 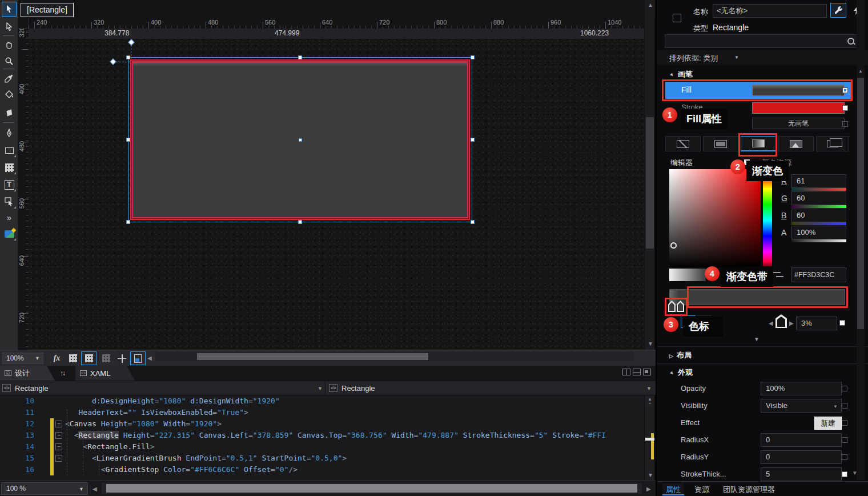 I want to click on editor-vscroll-thumb, so click(x=650, y=439).